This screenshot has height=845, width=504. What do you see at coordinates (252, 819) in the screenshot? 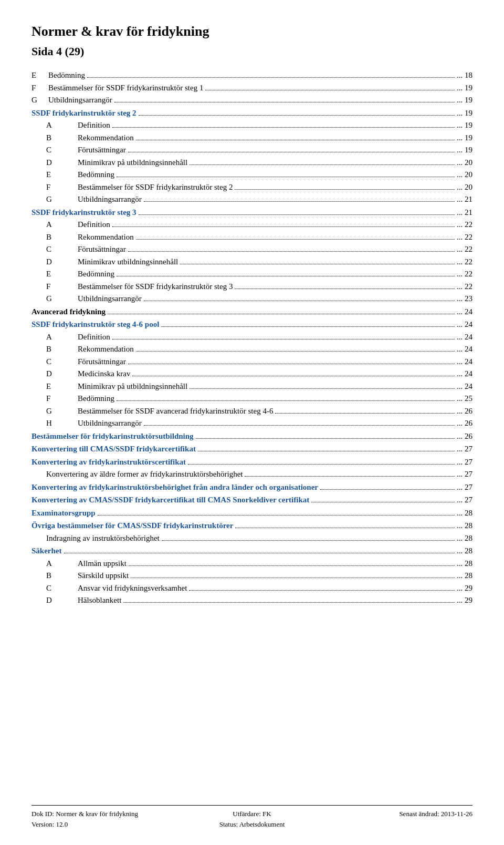
I see `footer-utfarare: Utfärdare: FK Status: Arbetsdokument` at bounding box center [252, 819].